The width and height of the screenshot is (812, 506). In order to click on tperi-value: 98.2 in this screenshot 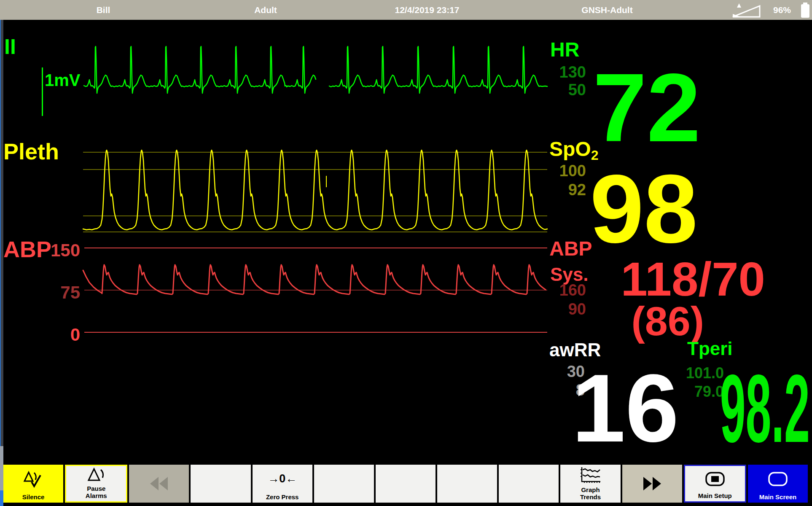, I will do `click(765, 409)`.